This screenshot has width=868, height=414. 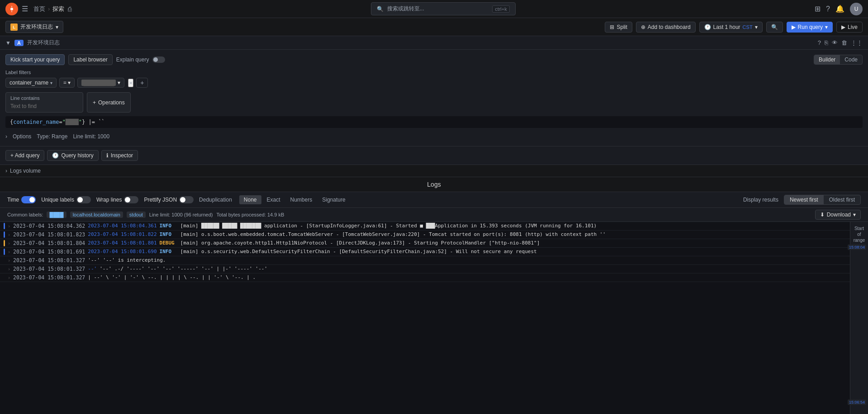 What do you see at coordinates (25, 215) in the screenshot?
I see `common-labels-text: Common labels:` at bounding box center [25, 215].